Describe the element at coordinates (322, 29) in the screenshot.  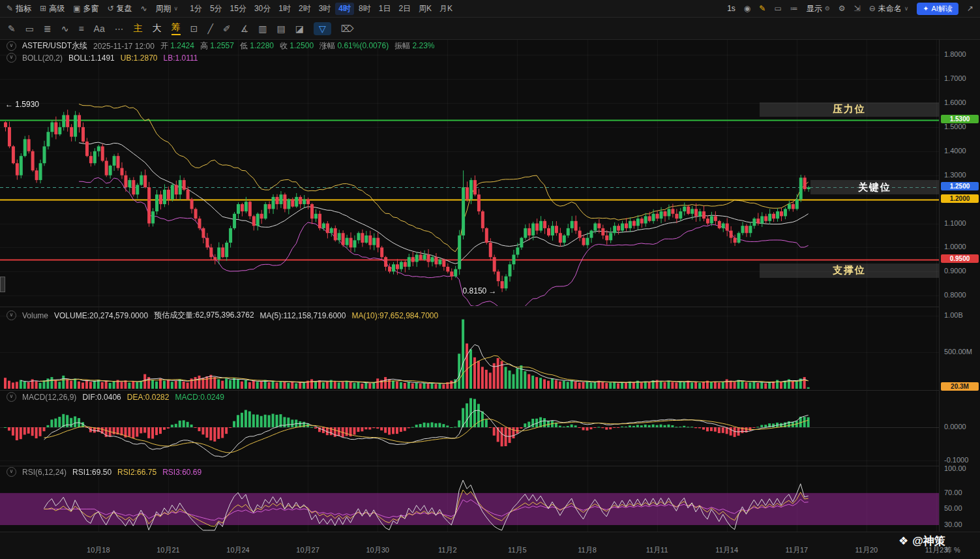
I see `filter-tool-button: ▽` at that location.